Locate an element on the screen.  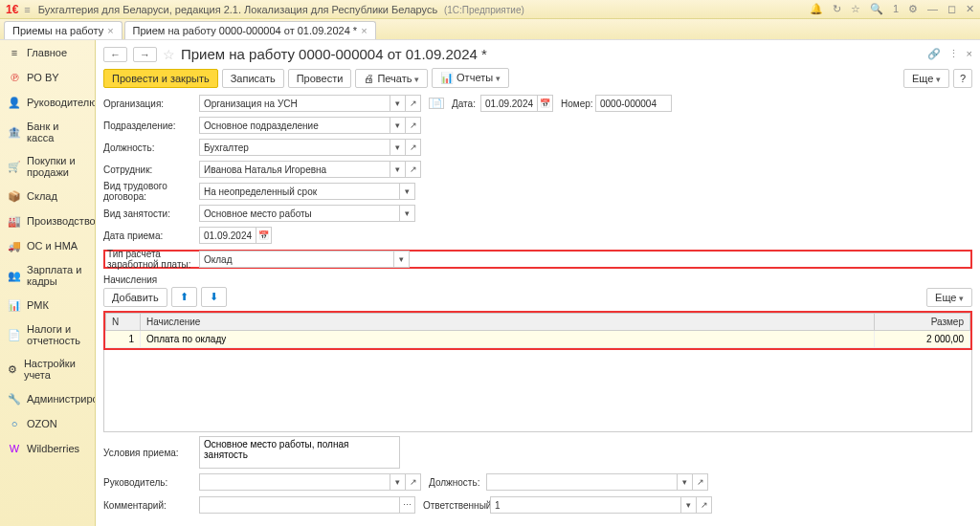
sidebar-item-assets: 🚚ОС и НМА is located at coordinates (48, 246).